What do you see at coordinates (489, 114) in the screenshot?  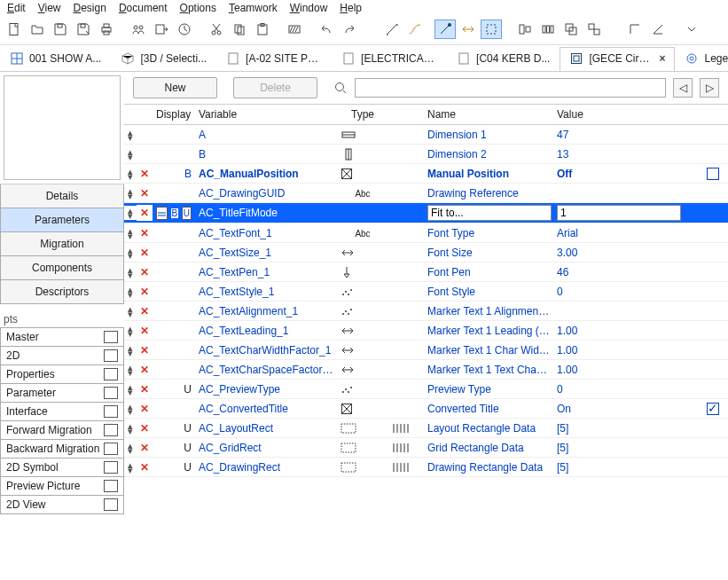 I see `col-name: Name` at bounding box center [489, 114].